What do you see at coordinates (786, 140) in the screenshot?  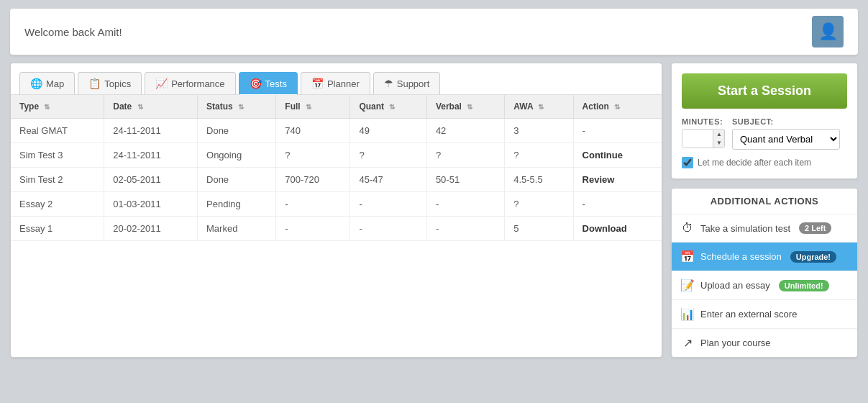 I see `subject-select: Quant and Verbal Quant Only Verbal Only` at bounding box center [786, 140].